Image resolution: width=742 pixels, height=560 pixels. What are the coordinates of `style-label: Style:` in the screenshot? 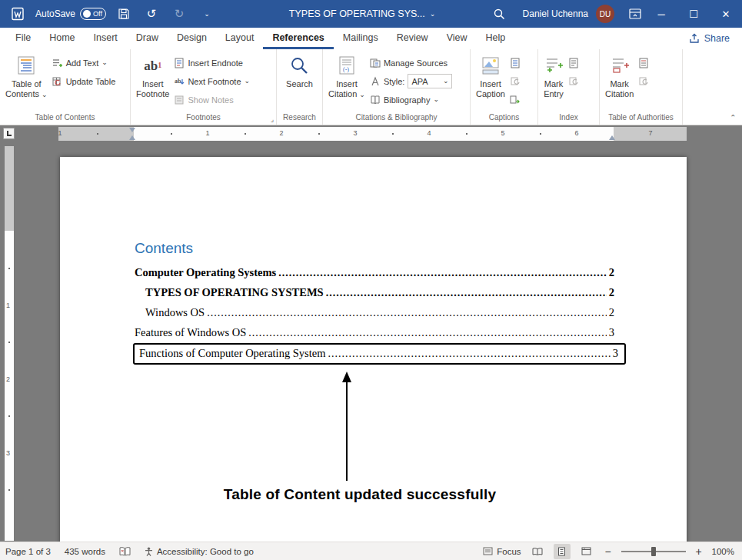 It's located at (394, 82).